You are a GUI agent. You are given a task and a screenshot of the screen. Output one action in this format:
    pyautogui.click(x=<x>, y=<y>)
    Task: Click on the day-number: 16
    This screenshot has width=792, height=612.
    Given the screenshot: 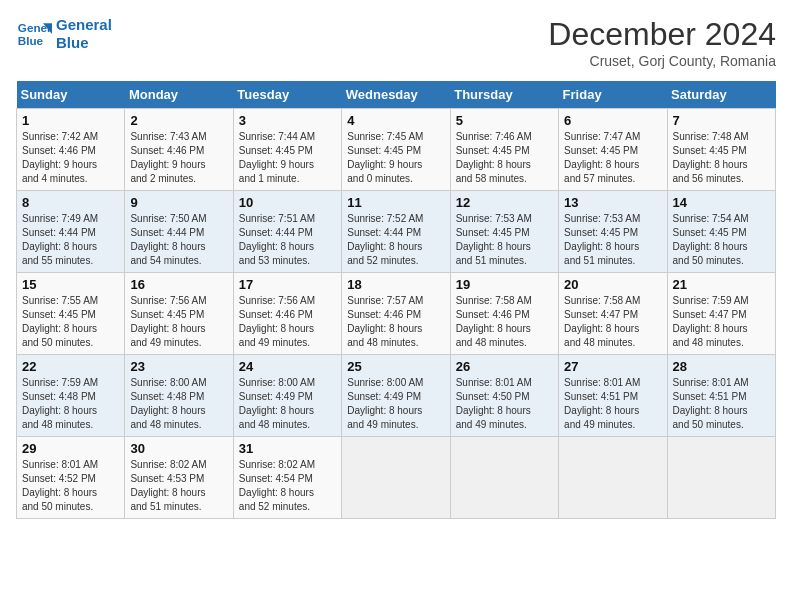 What is the action you would take?
    pyautogui.click(x=178, y=284)
    